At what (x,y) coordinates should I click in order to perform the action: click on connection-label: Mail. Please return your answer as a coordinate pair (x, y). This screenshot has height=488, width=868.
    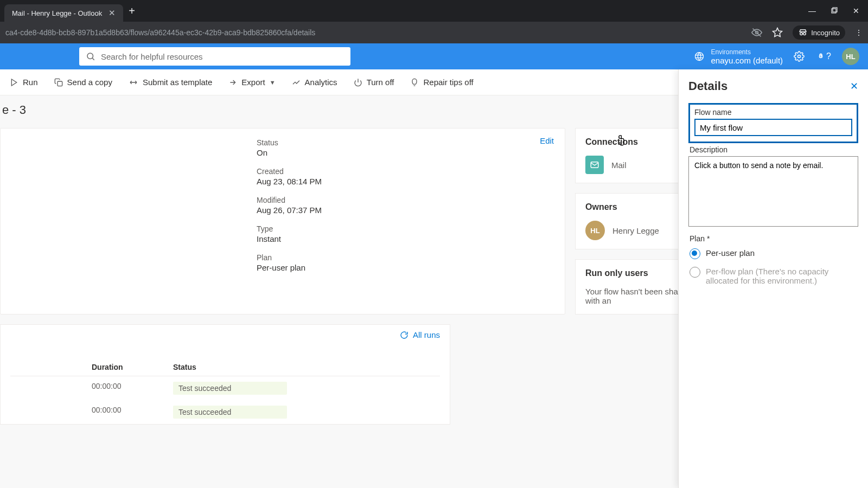
    Looking at the image, I should click on (619, 165).